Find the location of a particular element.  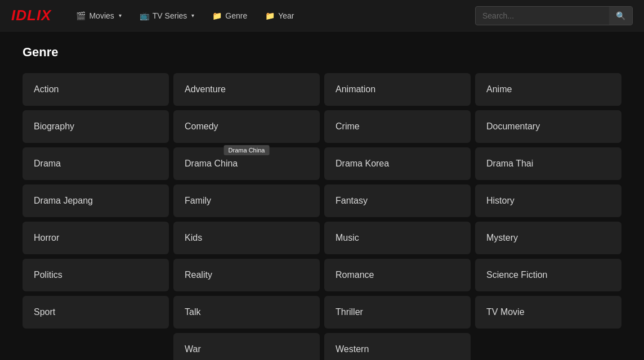

genre-animation: Animation is located at coordinates (397, 89).